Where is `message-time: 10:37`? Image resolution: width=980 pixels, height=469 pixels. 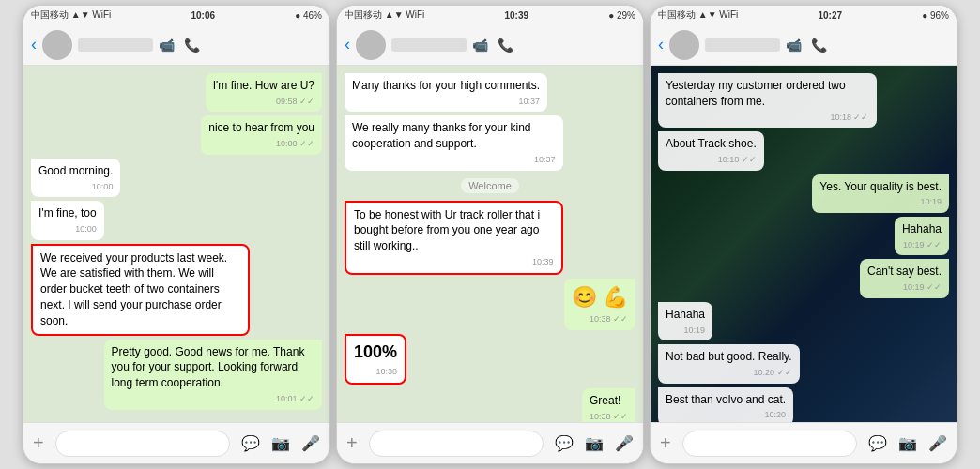
message-time: 10:37 is located at coordinates (446, 101).